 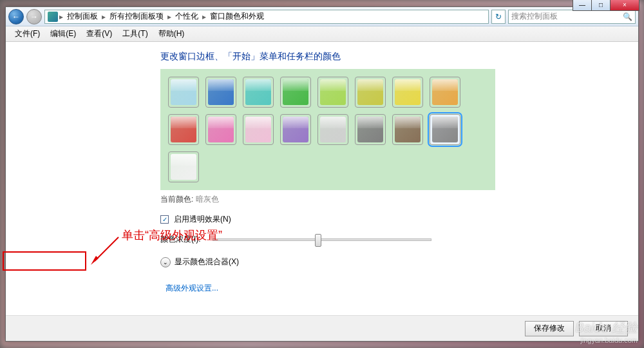 I want to click on search-input: 搜索控制面板 🔍, so click(x=572, y=17).